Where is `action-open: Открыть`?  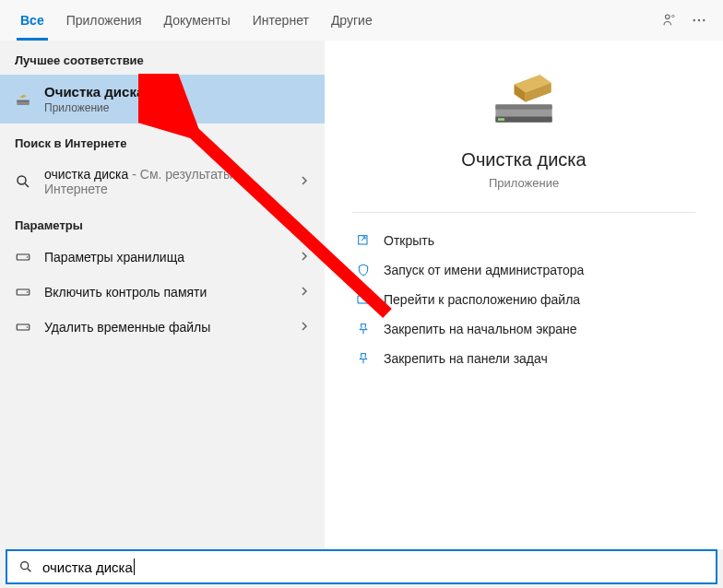 action-open: Открыть is located at coordinates (524, 241).